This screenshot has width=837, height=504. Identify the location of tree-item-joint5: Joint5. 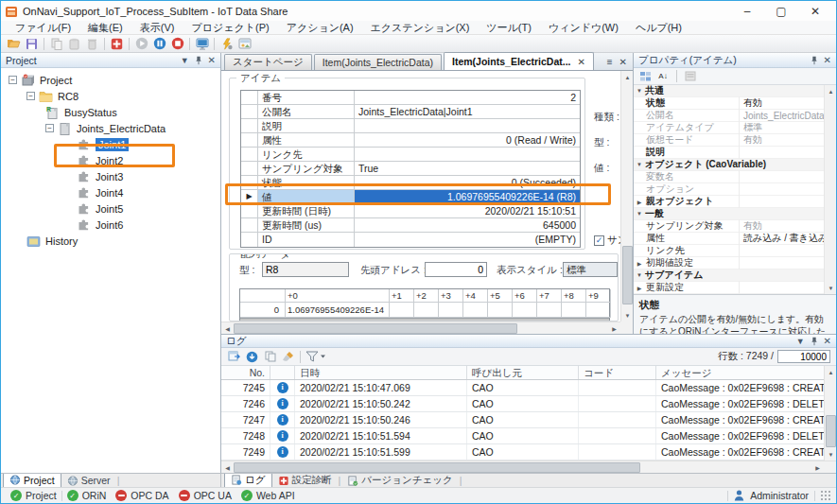
(111, 208).